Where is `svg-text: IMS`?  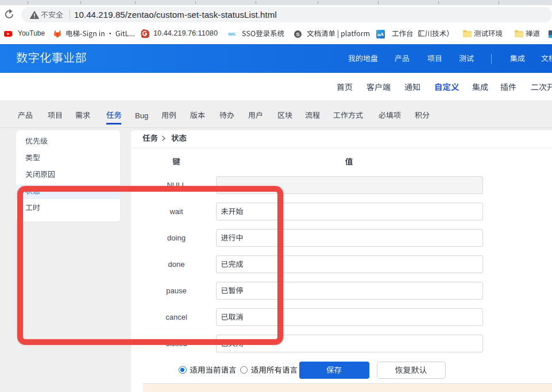 svg-text: IMS is located at coordinates (232, 33).